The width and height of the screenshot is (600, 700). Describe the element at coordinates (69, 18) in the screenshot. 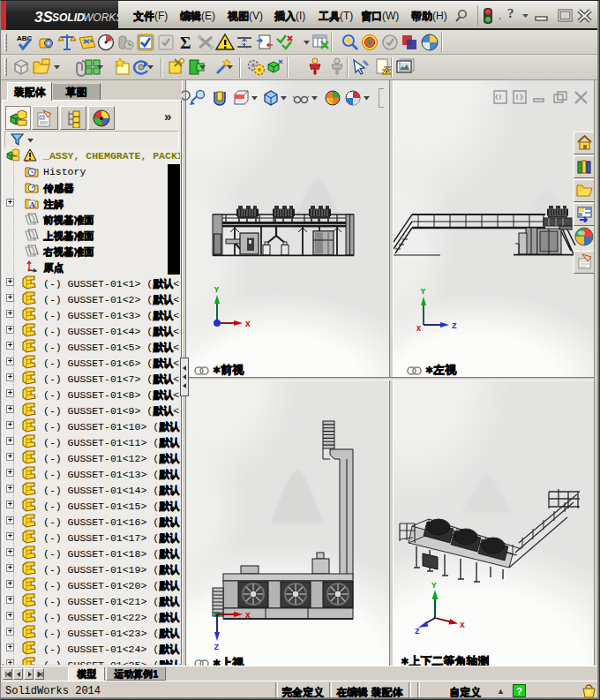

I see `svg-text: SOLID` at that location.